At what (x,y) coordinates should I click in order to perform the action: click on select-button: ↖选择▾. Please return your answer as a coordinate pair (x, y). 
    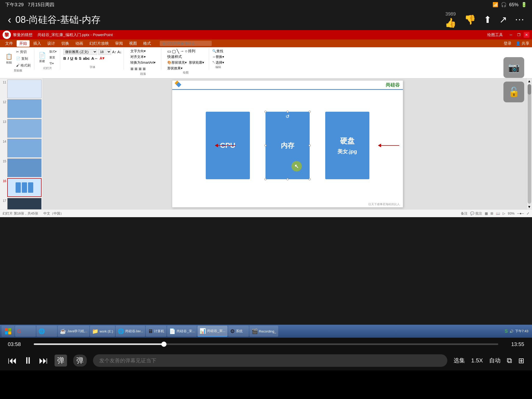
    Looking at the image, I should click on (218, 63).